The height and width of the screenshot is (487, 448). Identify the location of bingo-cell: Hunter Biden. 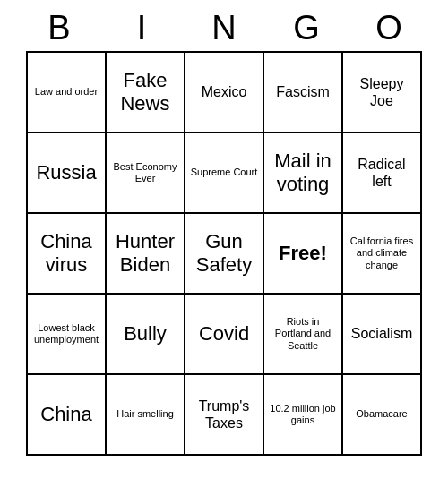
(146, 254).